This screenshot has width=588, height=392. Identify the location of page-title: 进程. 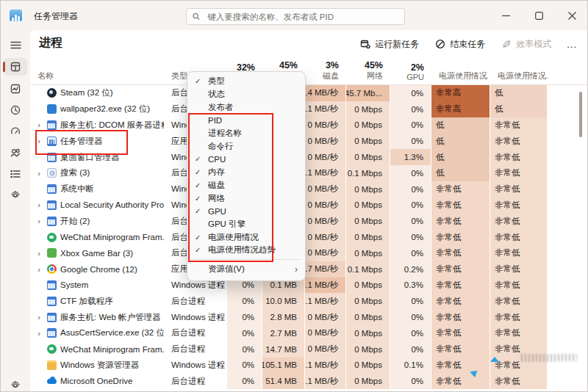
(51, 43).